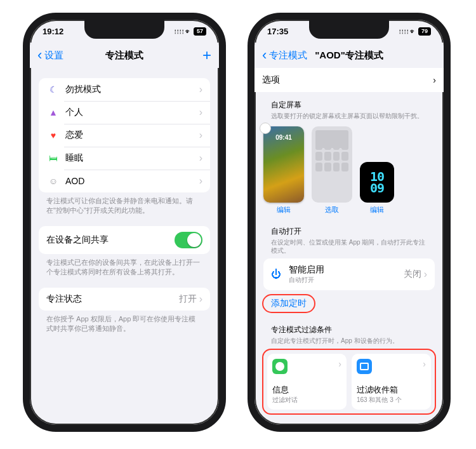 The image size is (476, 449). What do you see at coordinates (391, 382) in the screenshot?
I see `filter-mail-card: › 过滤收件箱 163 和其他 3 个` at bounding box center [391, 382].